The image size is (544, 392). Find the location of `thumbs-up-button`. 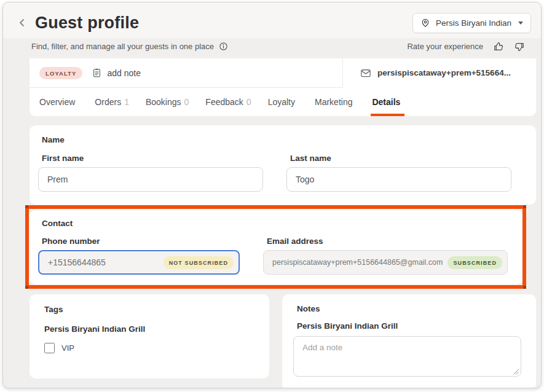

thumbs-up-button is located at coordinates (499, 47).